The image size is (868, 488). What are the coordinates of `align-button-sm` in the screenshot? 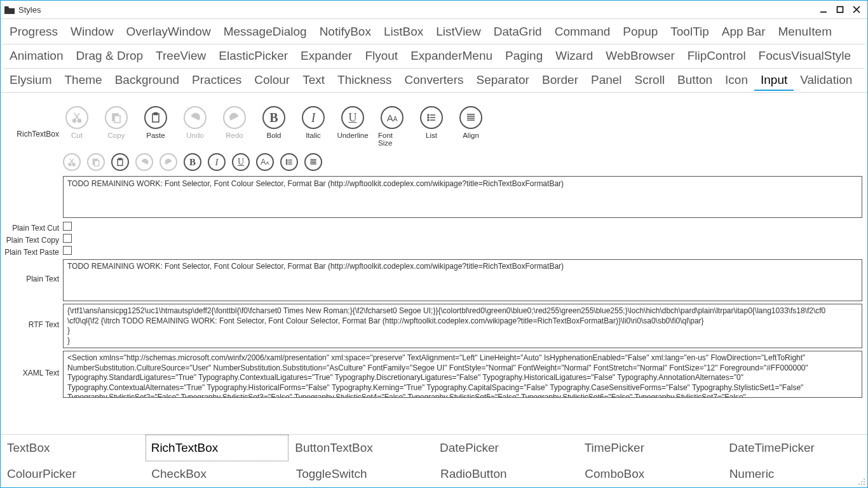 It's located at (313, 162).